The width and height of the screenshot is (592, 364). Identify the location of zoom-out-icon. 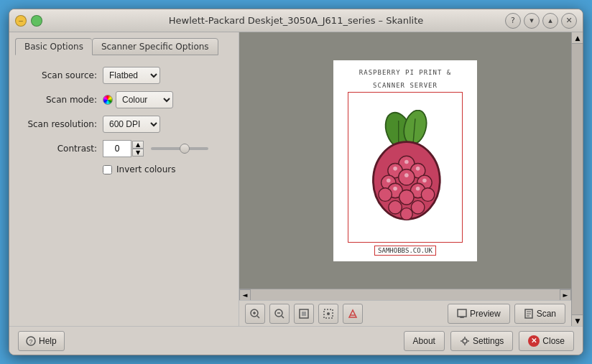
(279, 314).